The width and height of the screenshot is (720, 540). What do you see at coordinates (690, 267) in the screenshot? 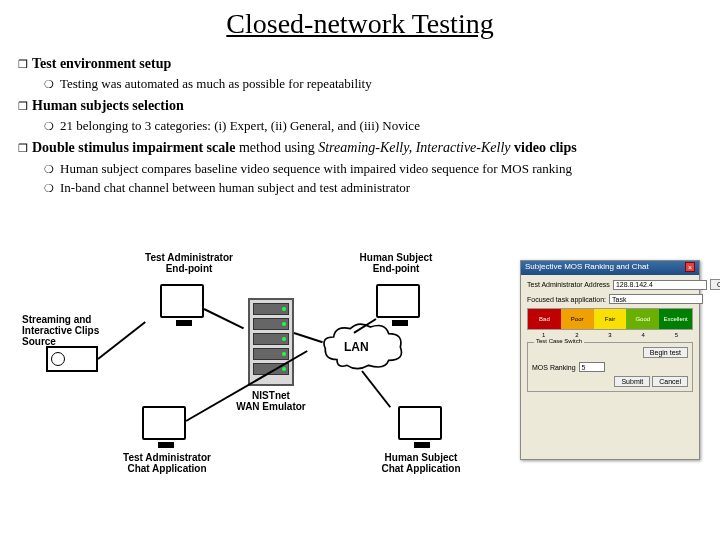
I see `close-icon: ×` at bounding box center [690, 267].